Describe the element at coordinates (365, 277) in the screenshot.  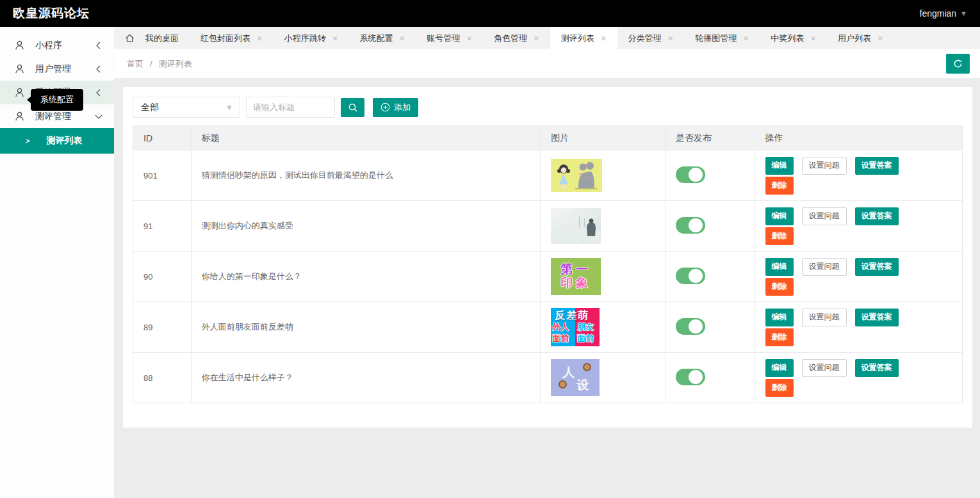
I see `cell-title: 你给人的第一印象是什么？` at that location.